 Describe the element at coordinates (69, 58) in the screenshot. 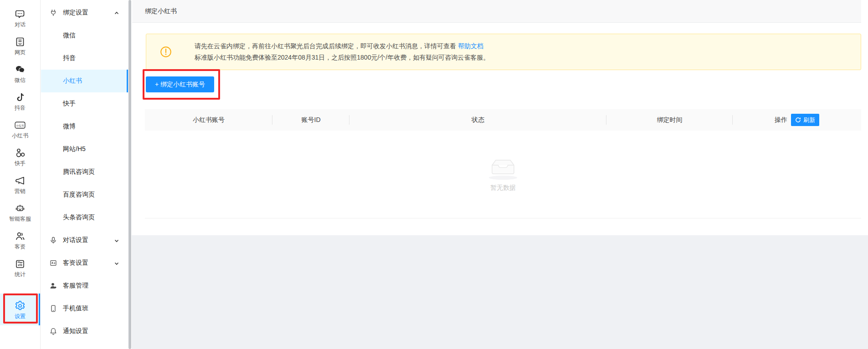

I see `menu-item-label: 抖音` at that location.